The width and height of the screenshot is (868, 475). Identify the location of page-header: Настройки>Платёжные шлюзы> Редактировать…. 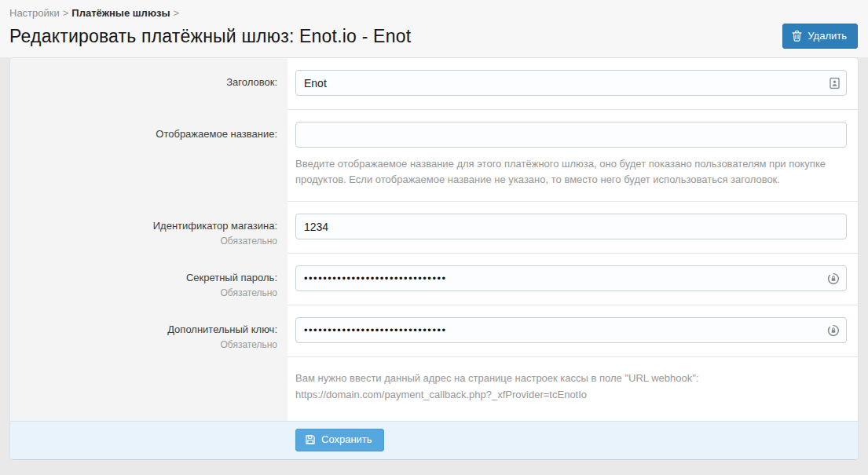
(434, 28).